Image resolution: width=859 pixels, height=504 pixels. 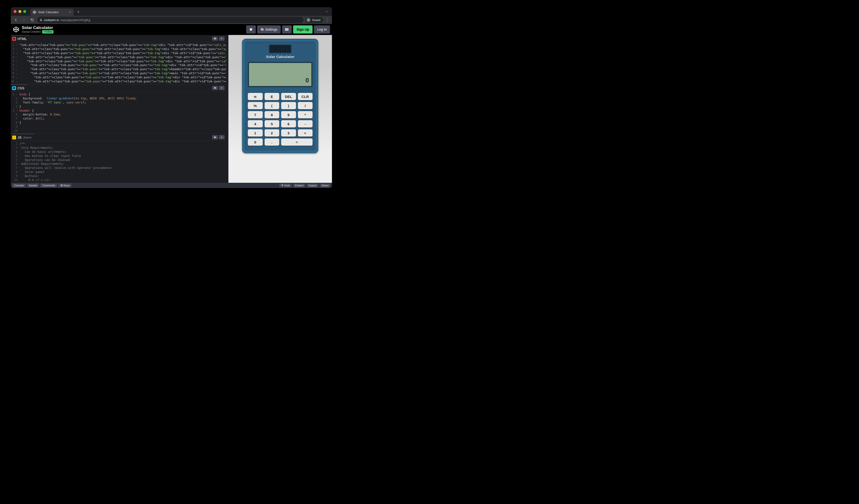 I want to click on plus-icon: +, so click(x=44, y=32).